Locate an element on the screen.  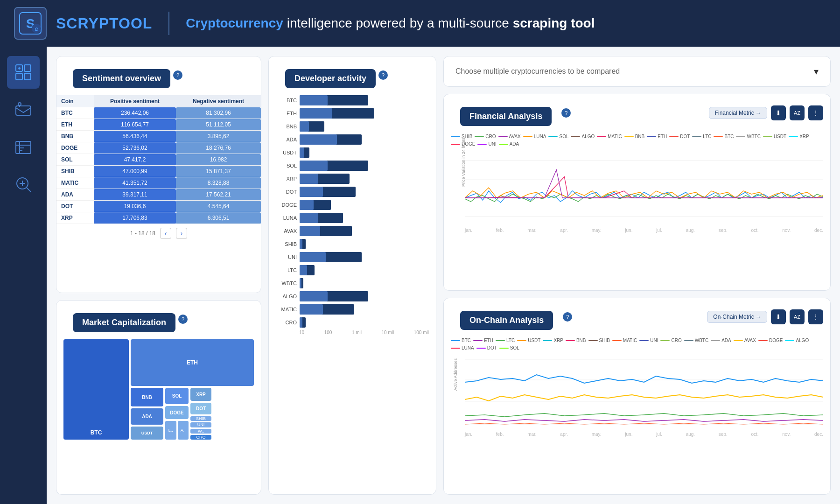
sidebar-item-dashboard is located at coordinates (23, 72).